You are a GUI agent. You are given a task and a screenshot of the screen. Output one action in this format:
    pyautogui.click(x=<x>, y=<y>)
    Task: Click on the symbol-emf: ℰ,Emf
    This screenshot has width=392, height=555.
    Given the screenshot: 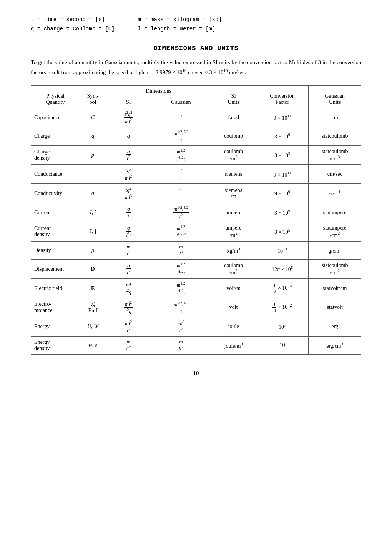 What is the action you would take?
    pyautogui.click(x=93, y=308)
    